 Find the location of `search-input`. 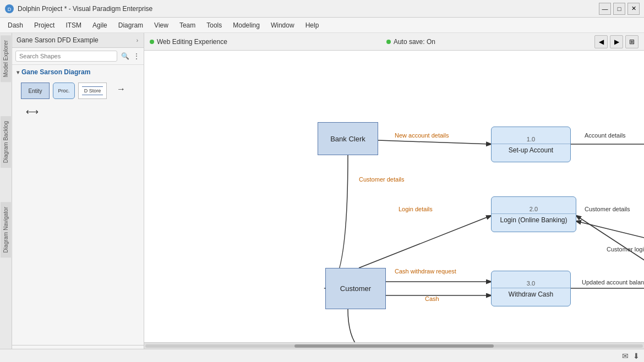

search-input is located at coordinates (66, 56).